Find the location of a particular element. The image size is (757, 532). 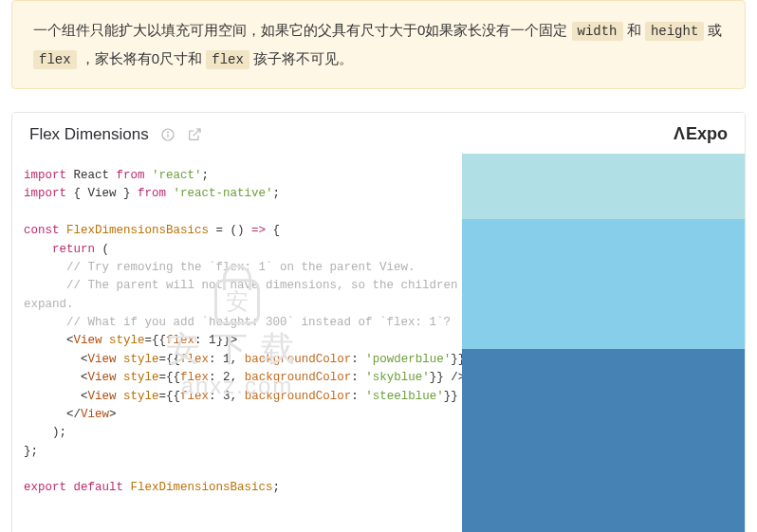

preview-box-skyblue is located at coordinates (603, 284).